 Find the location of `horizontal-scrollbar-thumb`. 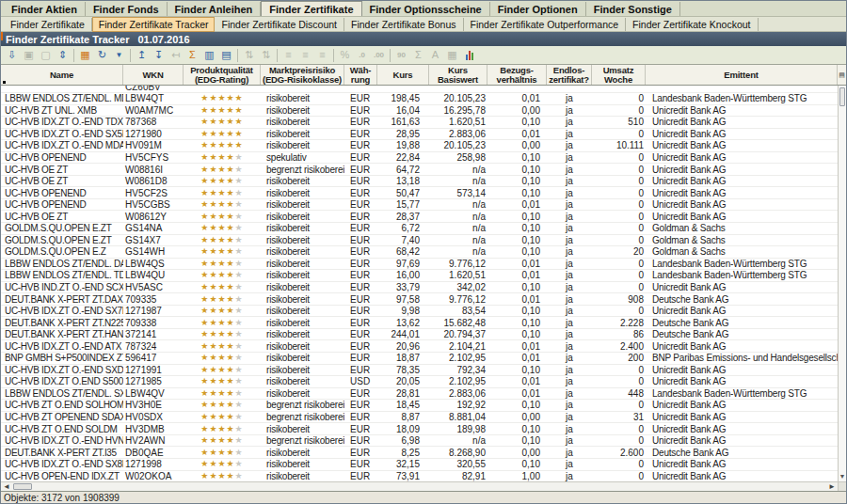

horizontal-scrollbar-thumb is located at coordinates (23, 487).